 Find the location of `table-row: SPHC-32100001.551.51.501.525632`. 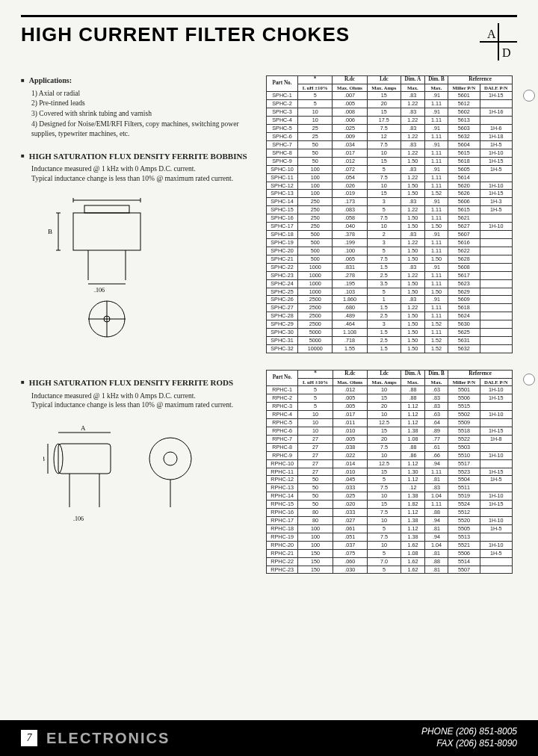

table-row: SPHC-32100001.551.51.501.525632 is located at coordinates (390, 348).